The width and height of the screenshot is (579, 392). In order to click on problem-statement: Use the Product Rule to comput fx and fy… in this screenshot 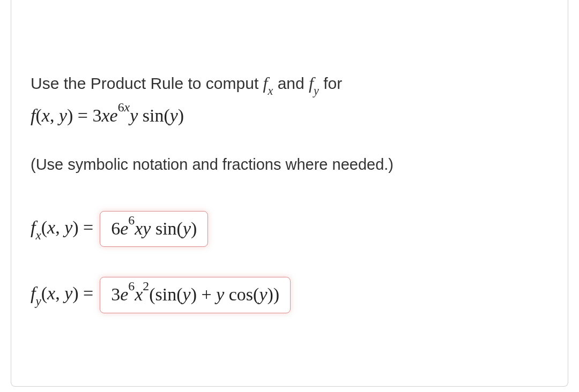, I will do `click(290, 84)`.